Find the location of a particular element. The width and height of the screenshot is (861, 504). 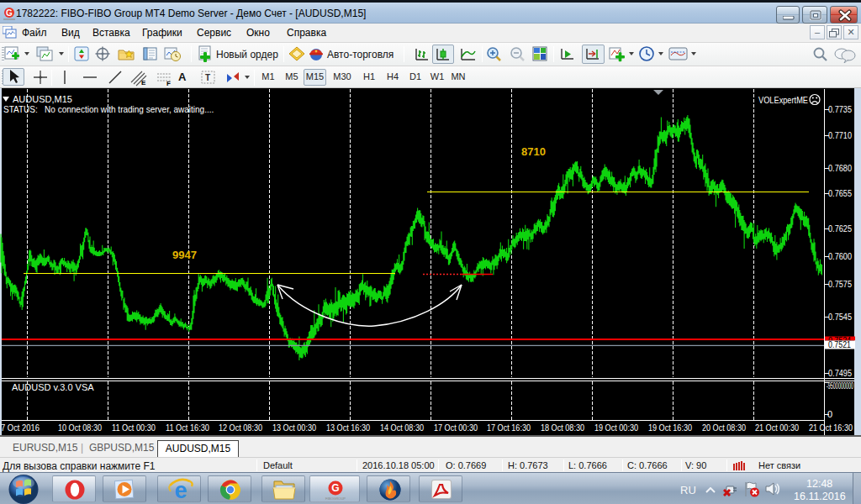

svg-text: 14 Oct 08:30 is located at coordinates (402, 428).